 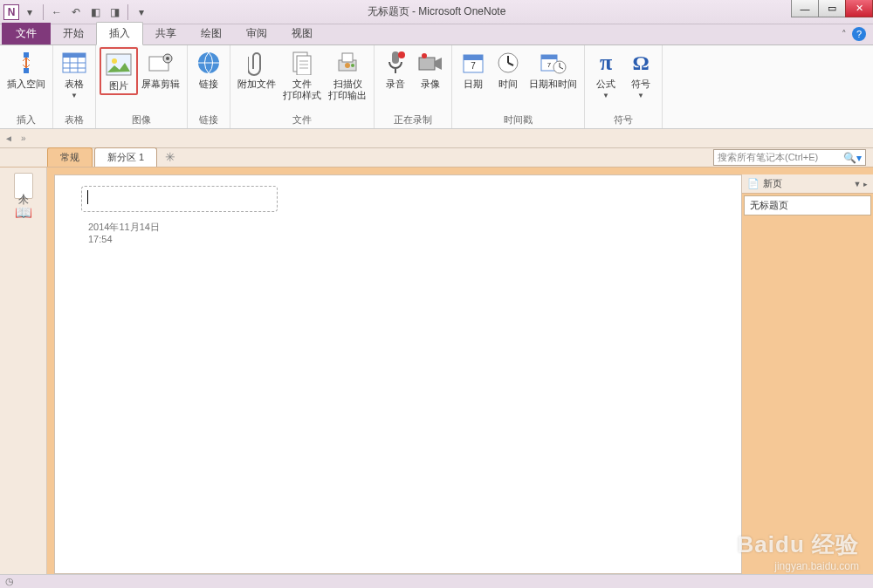 I want to click on insert-space-button: 插入空间, so click(x=26, y=70).